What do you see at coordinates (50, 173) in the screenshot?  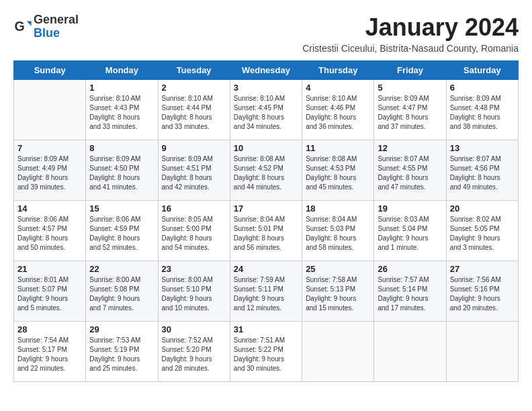 I see `day-info: Sunrise: 8:09 AM Sunset: 4:49 PM Dayligh…` at bounding box center [50, 173].